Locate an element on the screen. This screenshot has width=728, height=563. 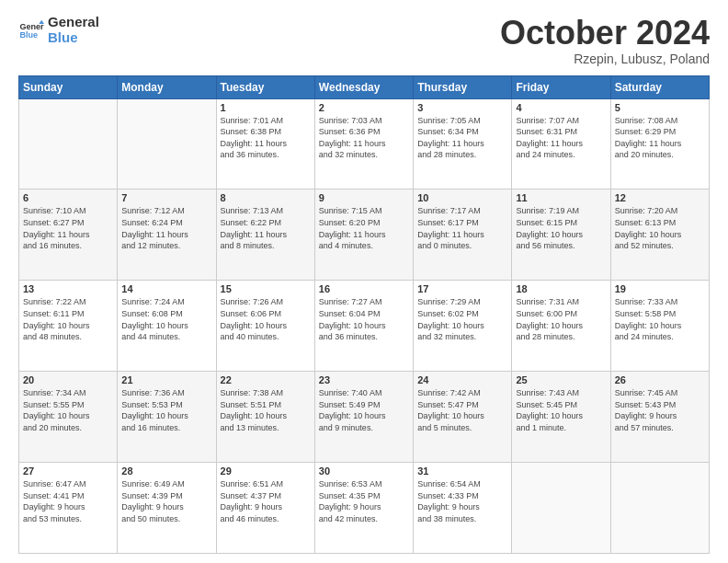
calendar-cell: 9Sunrise: 7:15 AM Sunset: 6:20 PM Daylig… is located at coordinates (364, 236).